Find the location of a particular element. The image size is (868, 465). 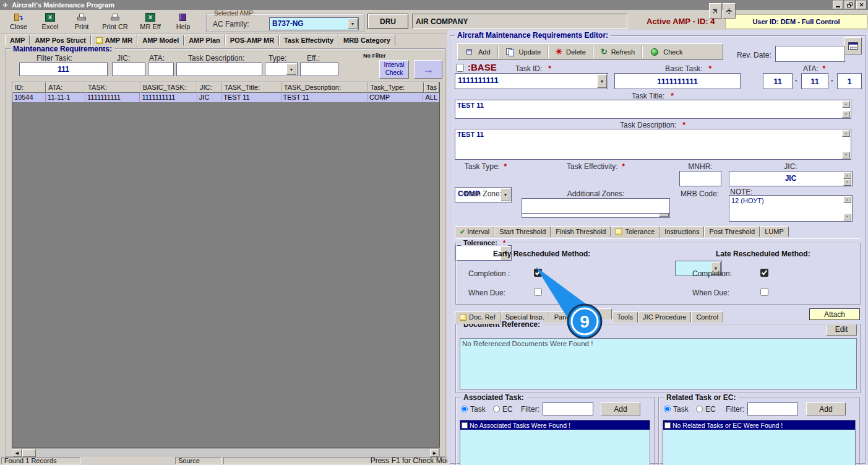

close-window-button: ✕ is located at coordinates (861, 5).